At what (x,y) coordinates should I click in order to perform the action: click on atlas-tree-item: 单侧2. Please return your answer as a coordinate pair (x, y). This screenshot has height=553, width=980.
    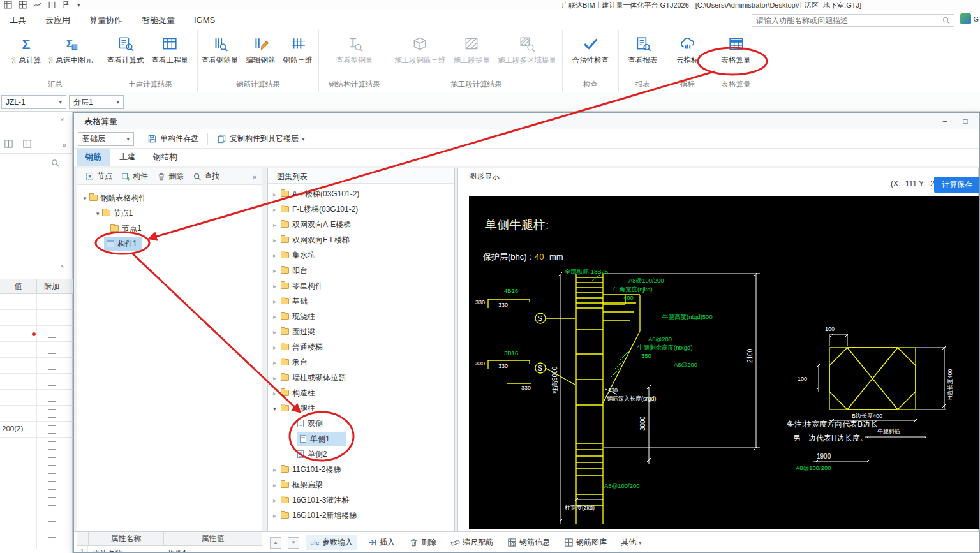
    Looking at the image, I should click on (361, 454).